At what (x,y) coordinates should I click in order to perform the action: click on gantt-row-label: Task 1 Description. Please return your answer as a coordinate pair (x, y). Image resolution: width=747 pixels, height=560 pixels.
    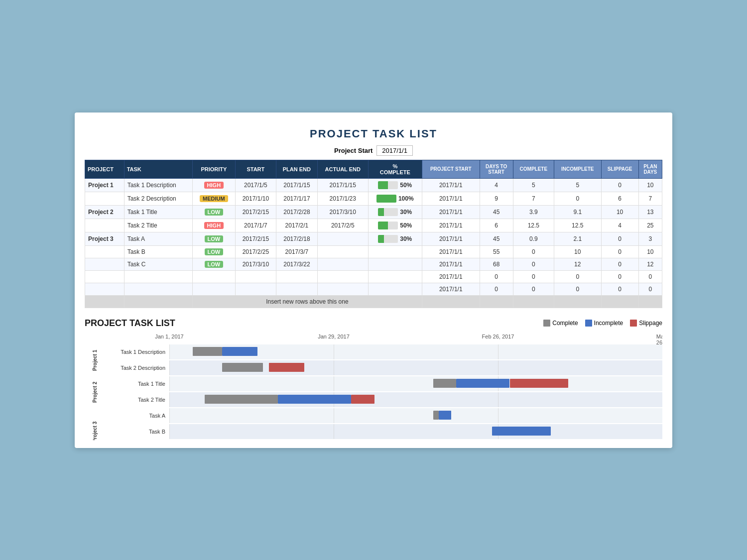
    Looking at the image, I should click on (137, 352).